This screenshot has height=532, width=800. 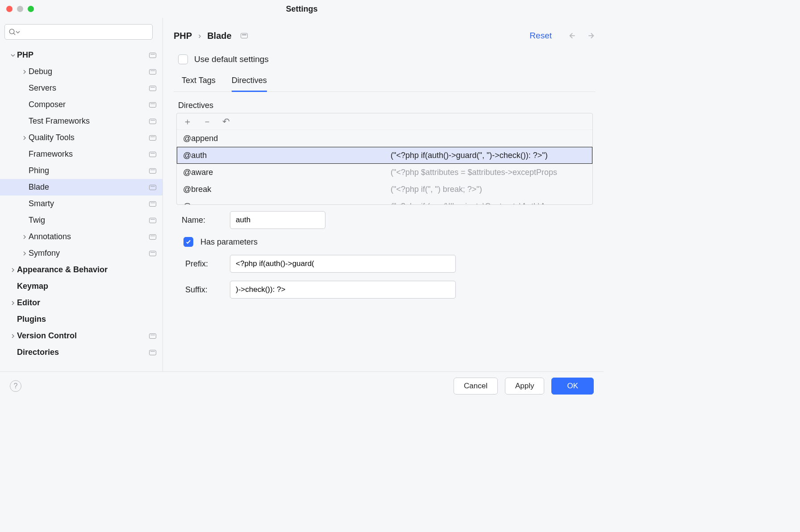 I want to click on tab-text-tags: Text Tags, so click(x=199, y=82).